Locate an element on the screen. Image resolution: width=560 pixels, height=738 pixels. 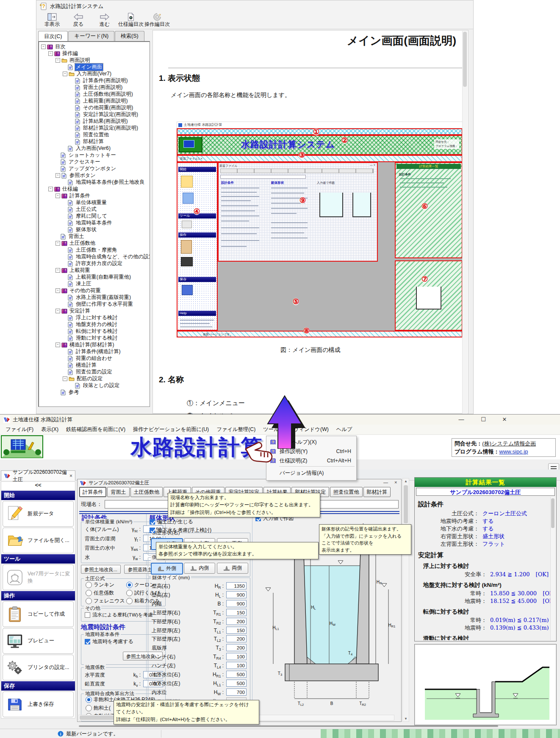
tree-item: 地震時基本条件(参照土地改良 is located at coordinates (94, 182).